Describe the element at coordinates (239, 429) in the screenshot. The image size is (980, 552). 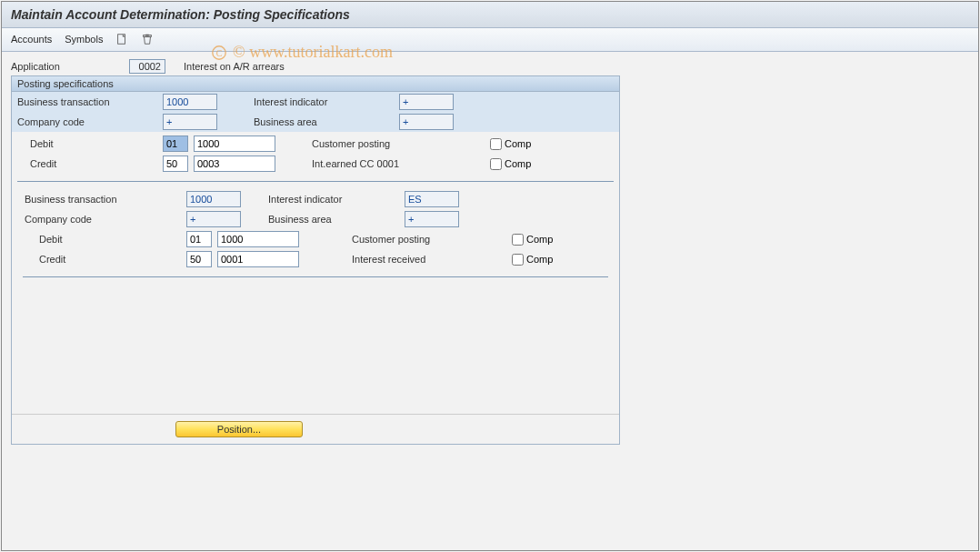
I see `position-button: Position...` at that location.